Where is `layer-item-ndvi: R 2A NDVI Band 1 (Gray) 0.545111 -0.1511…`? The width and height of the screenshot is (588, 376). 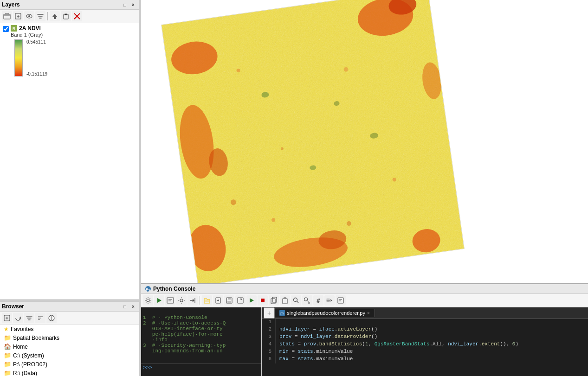 layer-item-ndvi: R 2A NDVI Band 1 (Gray) 0.545111 -0.1511… is located at coordinates (70, 51).